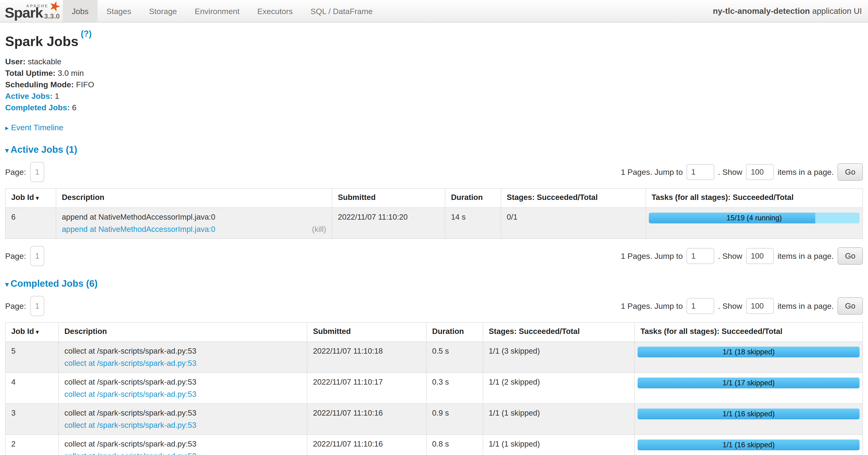  Describe the element at coordinates (29, 96) in the screenshot. I see `active-jobs-link: Active Jobs:` at that location.